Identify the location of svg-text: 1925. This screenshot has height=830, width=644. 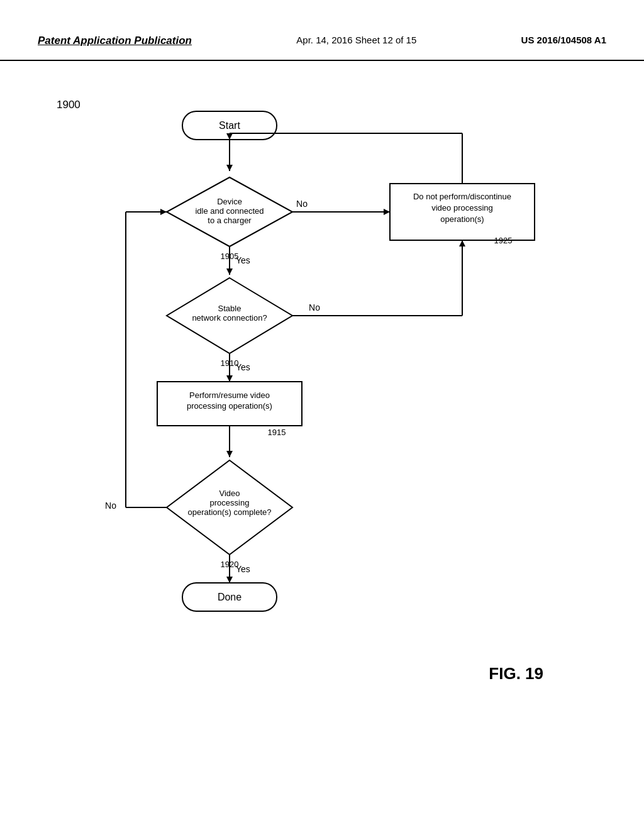
(503, 240).